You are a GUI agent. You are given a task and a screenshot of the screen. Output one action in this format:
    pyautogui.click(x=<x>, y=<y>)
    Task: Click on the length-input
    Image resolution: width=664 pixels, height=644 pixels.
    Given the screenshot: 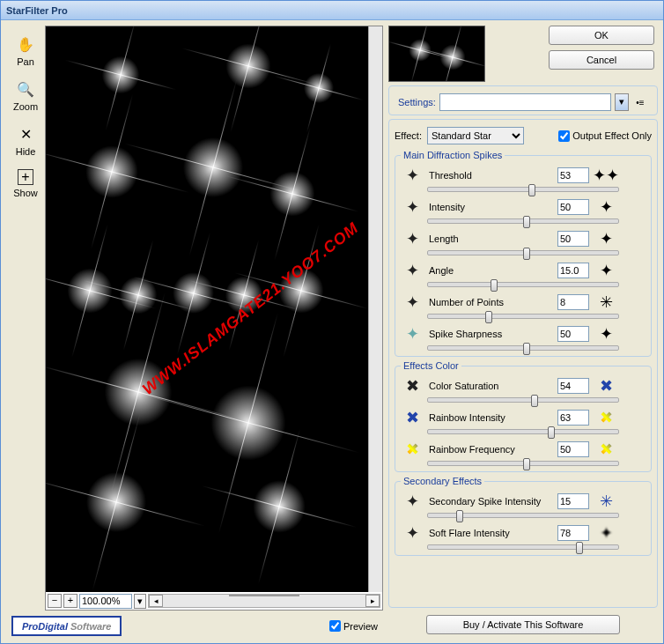 What is the action you would take?
    pyautogui.click(x=573, y=239)
    